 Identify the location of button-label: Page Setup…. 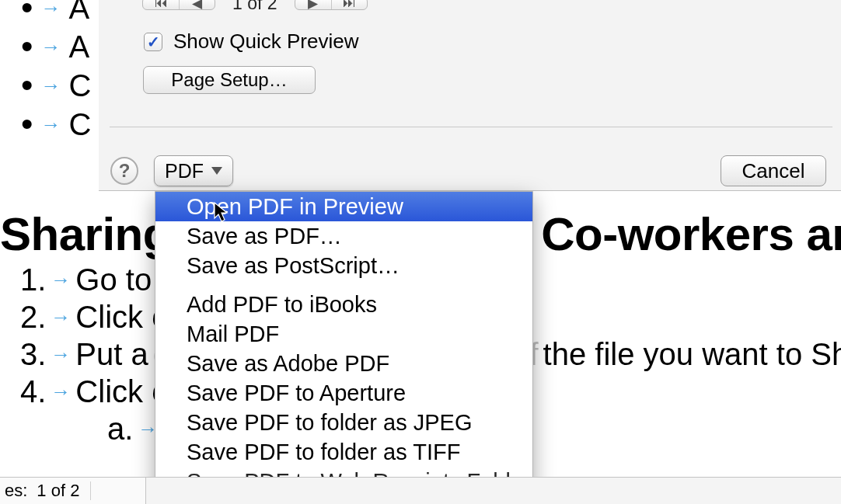
(229, 80).